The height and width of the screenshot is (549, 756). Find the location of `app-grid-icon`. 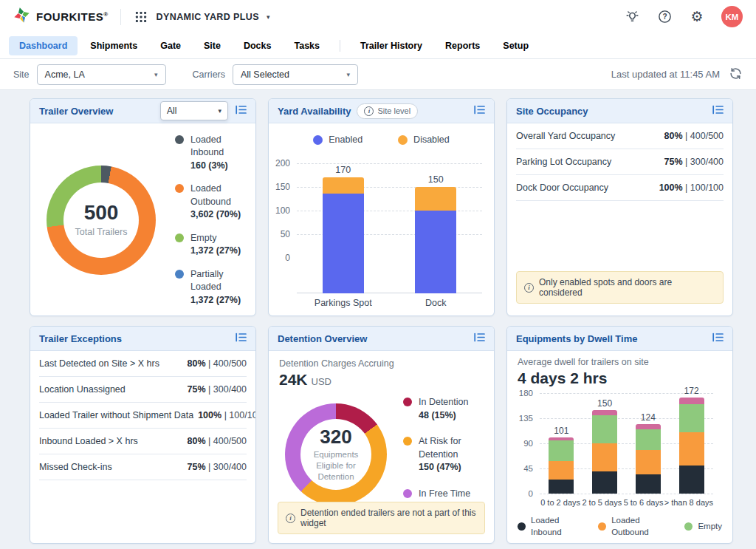

app-grid-icon is located at coordinates (141, 17).